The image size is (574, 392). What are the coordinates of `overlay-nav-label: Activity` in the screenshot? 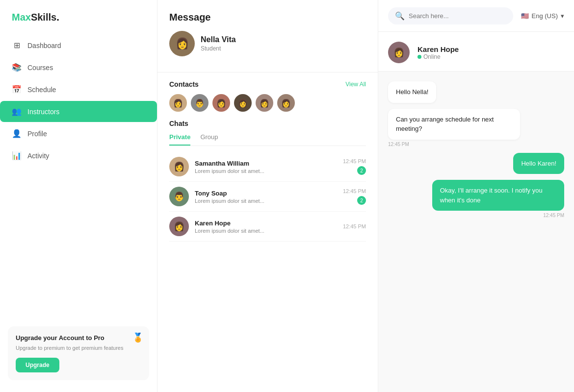 It's located at (38, 156).